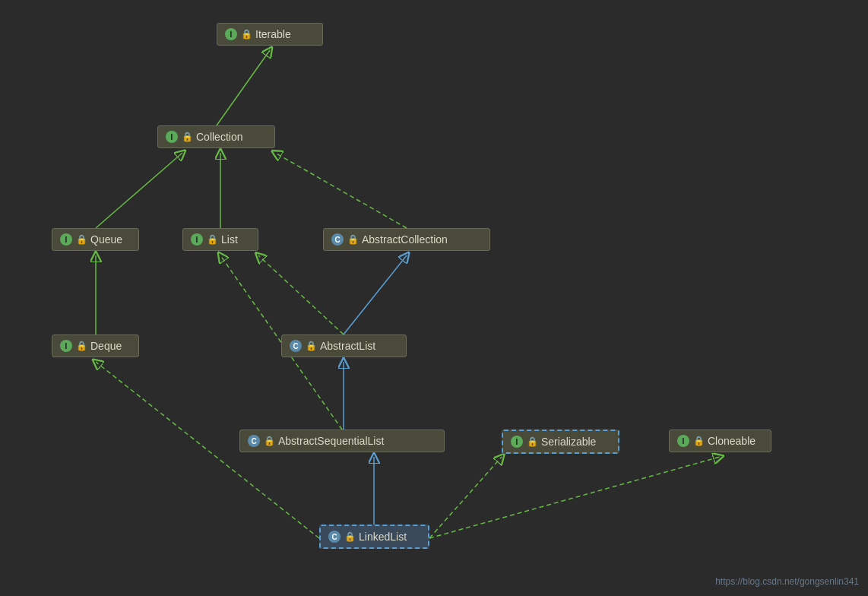 The width and height of the screenshot is (868, 596). What do you see at coordinates (404, 239) in the screenshot?
I see `label-abstract-collection: AbstractCollection` at bounding box center [404, 239].